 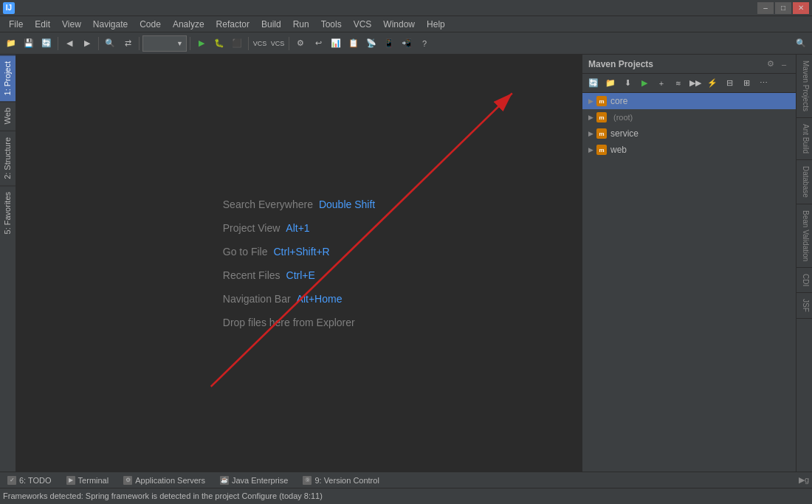 I want to click on maven-plugin-btn: ▶▶, so click(x=695, y=83).